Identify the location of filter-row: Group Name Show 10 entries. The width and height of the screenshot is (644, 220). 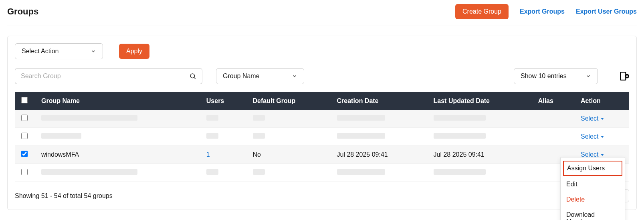
(322, 76).